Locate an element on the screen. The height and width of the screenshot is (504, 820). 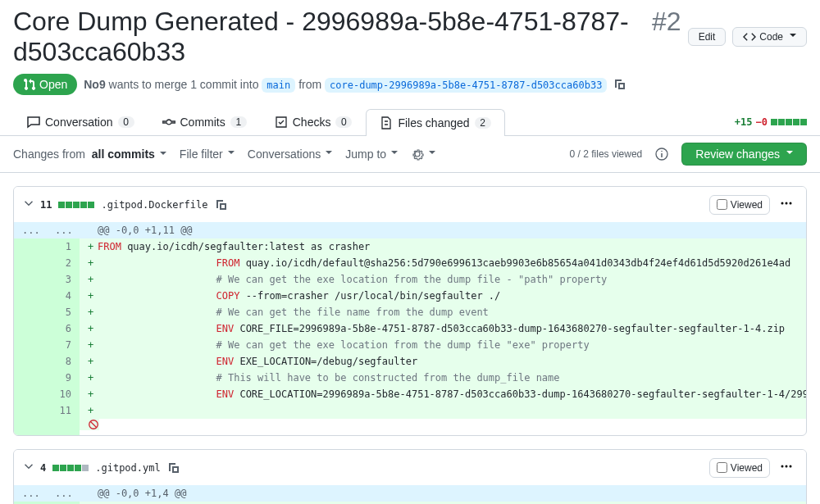
hunk-header: @@ -0,0 +1,4 @@ is located at coordinates (443, 493).